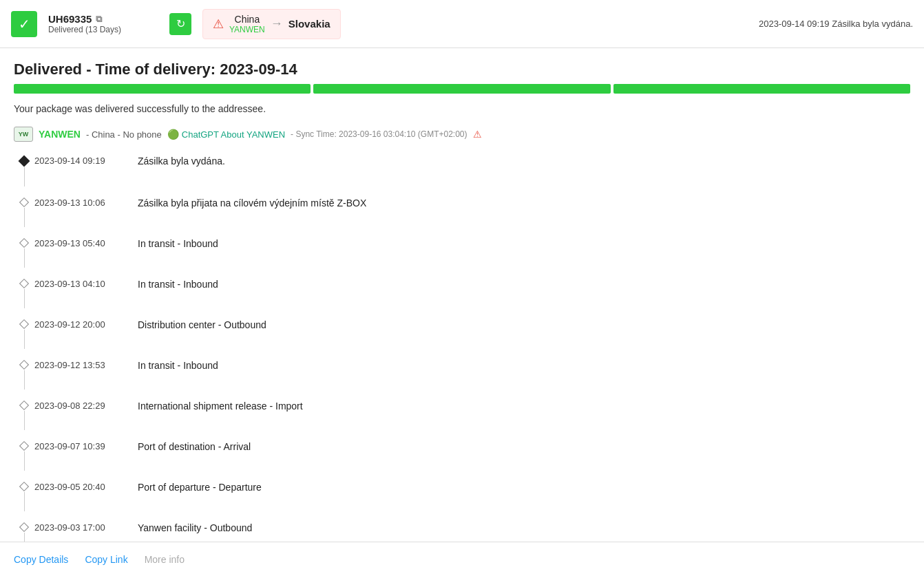  What do you see at coordinates (86, 527) in the screenshot?
I see `event-datetime: 2023-09-03 17:00` at bounding box center [86, 527].